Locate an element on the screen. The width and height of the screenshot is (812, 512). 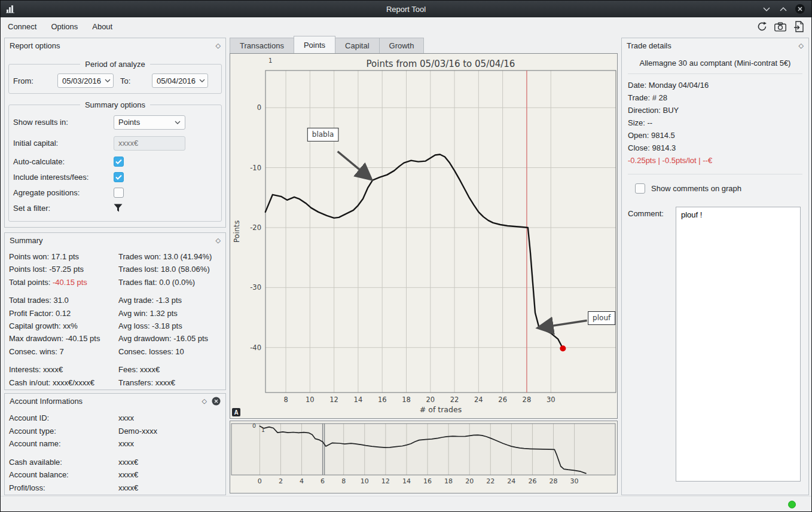
summary-row: Capital growth: xx%Avg loss: -3.18 pts is located at coordinates (115, 326).